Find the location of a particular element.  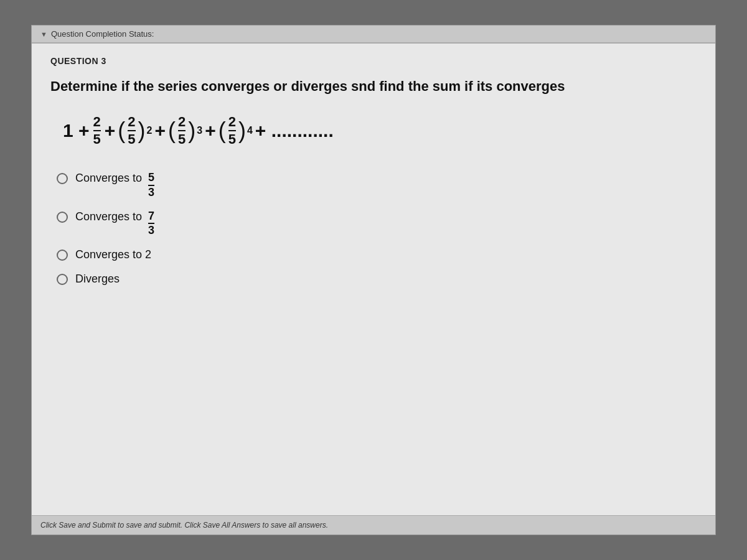

status-bar: ▼ Question Completion Status: is located at coordinates (374, 35).